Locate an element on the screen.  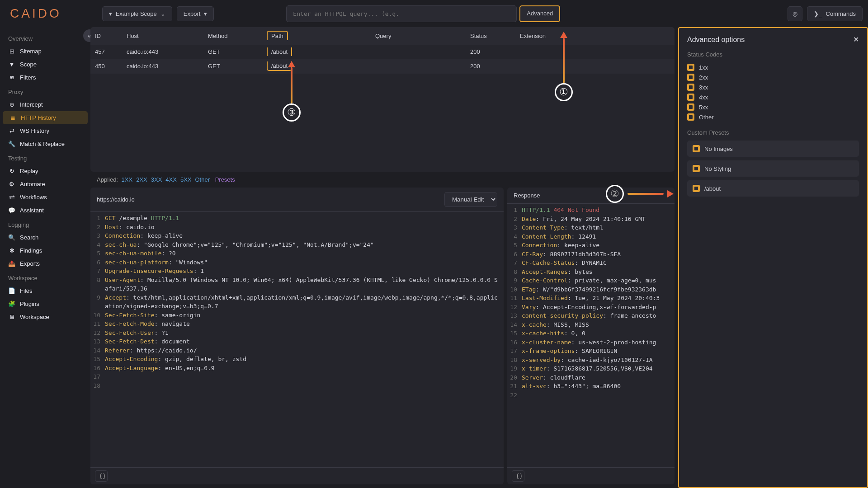
column-path: Path is located at coordinates (316, 36).